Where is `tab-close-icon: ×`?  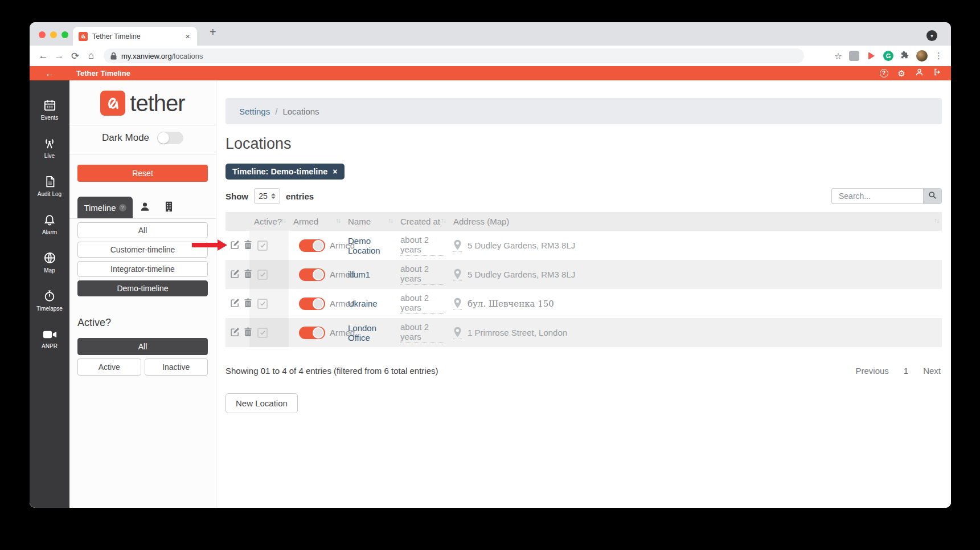
tab-close-icon: × is located at coordinates (188, 36).